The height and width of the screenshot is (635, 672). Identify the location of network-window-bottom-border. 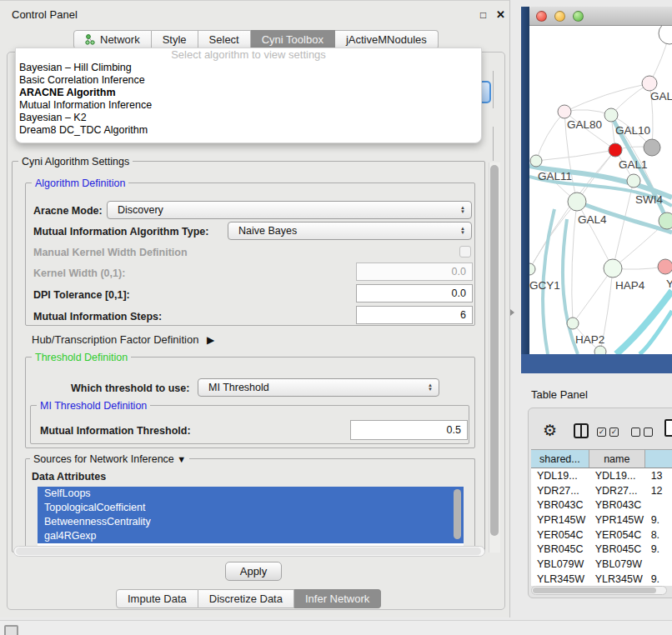
(597, 363).